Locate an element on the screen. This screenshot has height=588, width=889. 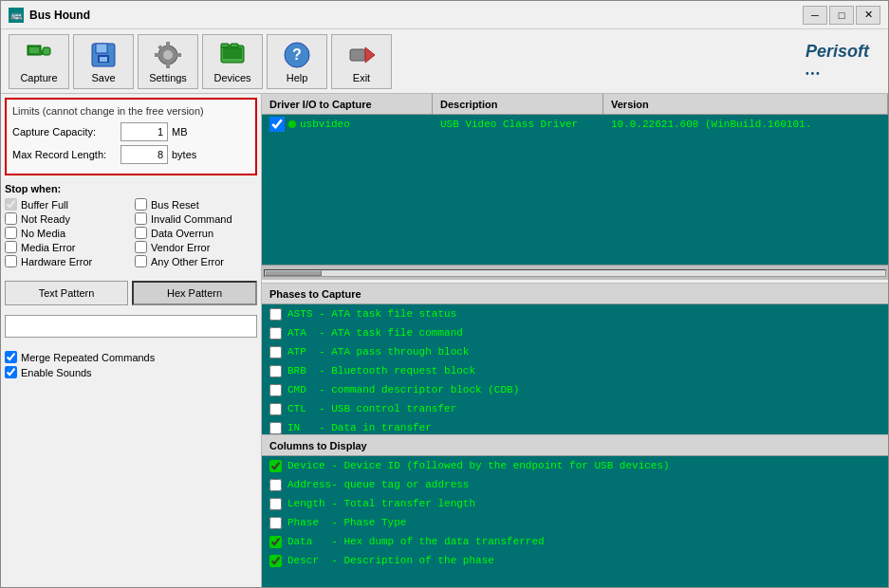
phase-cmd-checkbox is located at coordinates (275, 391).